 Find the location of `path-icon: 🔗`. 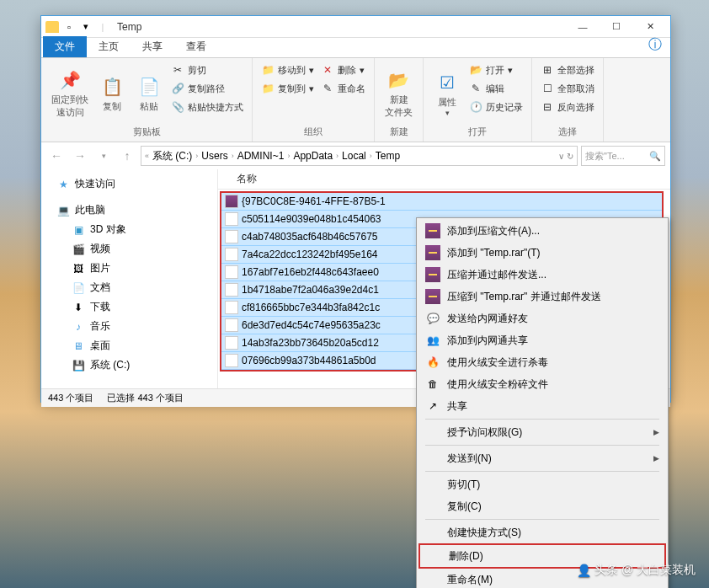

path-icon: 🔗 is located at coordinates (178, 88).